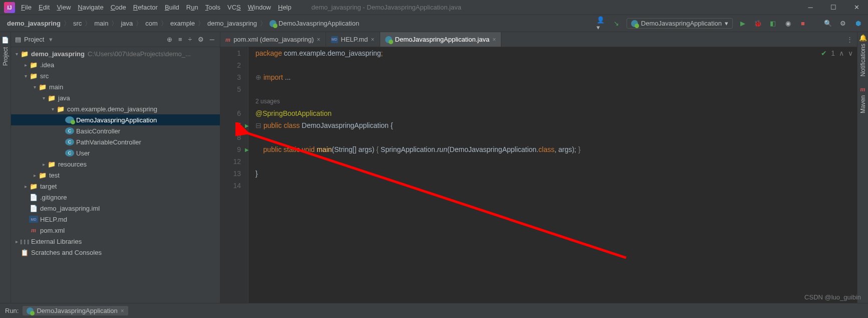 This screenshot has height=318, width=868. What do you see at coordinates (788, 24) in the screenshot?
I see `profile-button: ◉` at bounding box center [788, 24].